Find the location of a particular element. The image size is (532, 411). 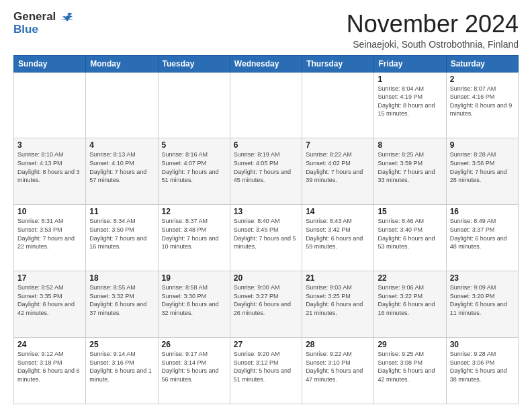

day-number: 19 is located at coordinates (194, 278).